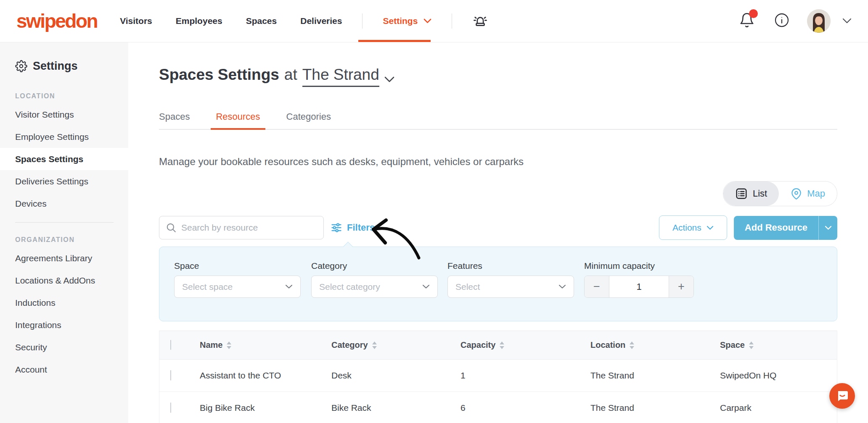 Image resolution: width=868 pixels, height=423 pixels. What do you see at coordinates (64, 159) in the screenshot?
I see `sidebar-location-items: Visitor Settings Employee Settings Space…` at bounding box center [64, 159].